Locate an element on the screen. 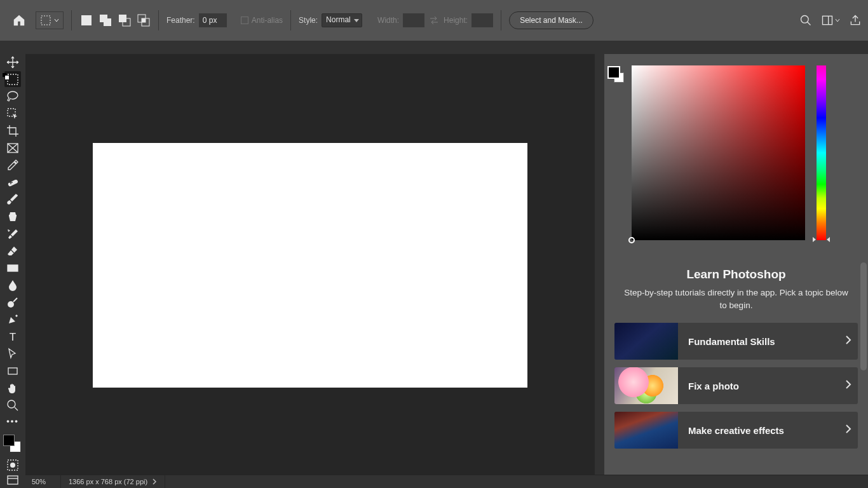  brush-tool is located at coordinates (13, 200).